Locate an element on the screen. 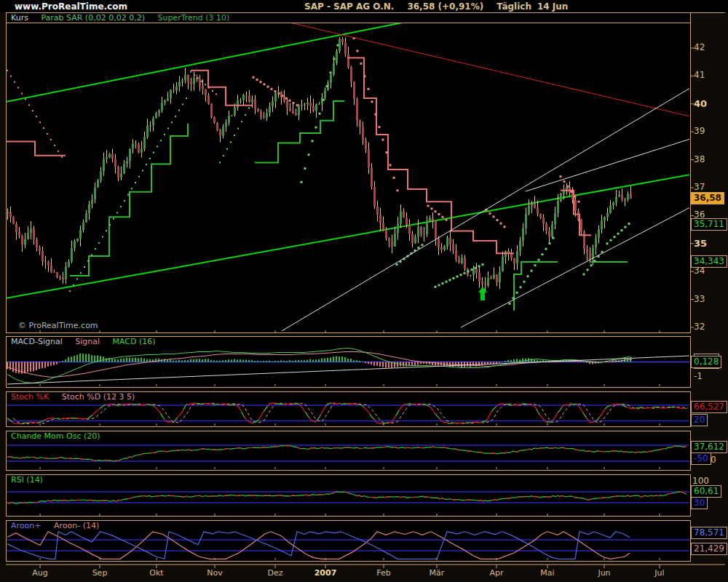  date-label: 14 Jun is located at coordinates (553, 7).